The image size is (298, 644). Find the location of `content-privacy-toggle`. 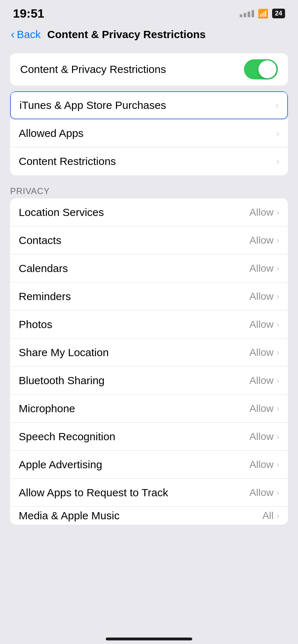

content-privacy-toggle is located at coordinates (261, 69).